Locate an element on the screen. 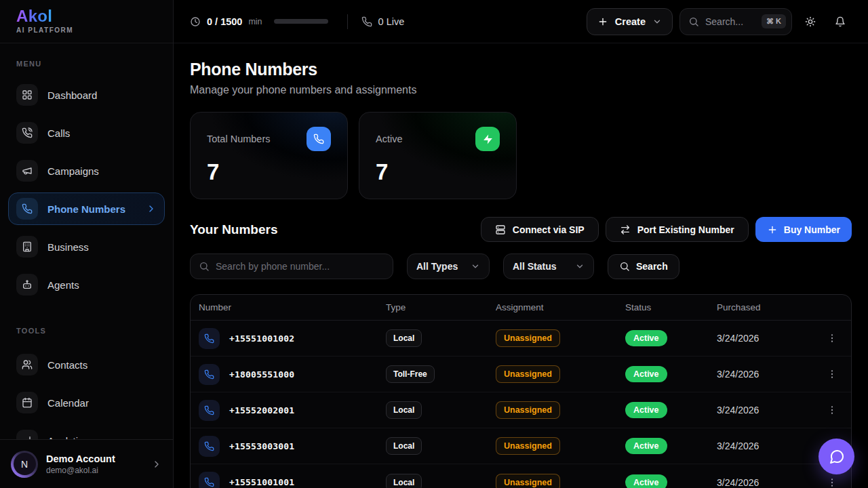 The height and width of the screenshot is (488, 868). table-row: +18005551000 Toll-Free Unassigned Active… is located at coordinates (521, 374).